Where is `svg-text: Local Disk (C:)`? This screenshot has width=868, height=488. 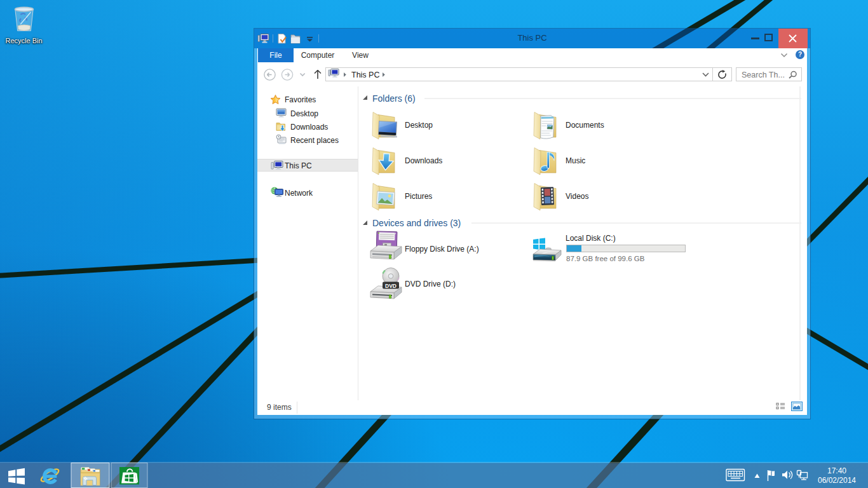
svg-text: Local Disk (C:) is located at coordinates (591, 238).